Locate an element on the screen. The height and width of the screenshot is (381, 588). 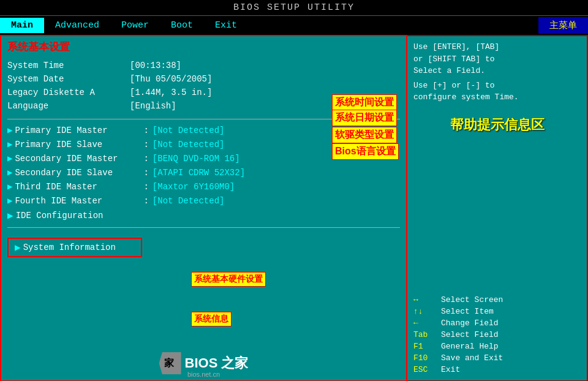
cn-annotation-time: 系统时间设置 is located at coordinates (364, 103).